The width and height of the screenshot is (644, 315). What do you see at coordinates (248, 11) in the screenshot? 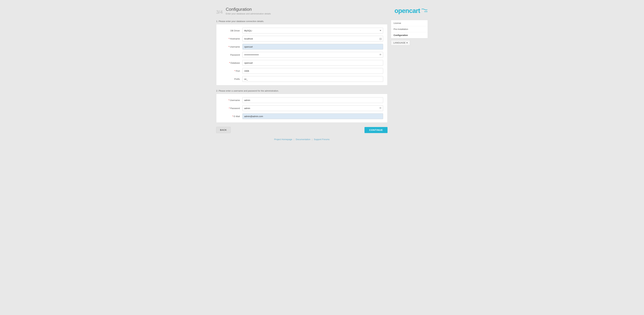
I see `step-description: Configuration Enter your database and ad…` at bounding box center [248, 11].